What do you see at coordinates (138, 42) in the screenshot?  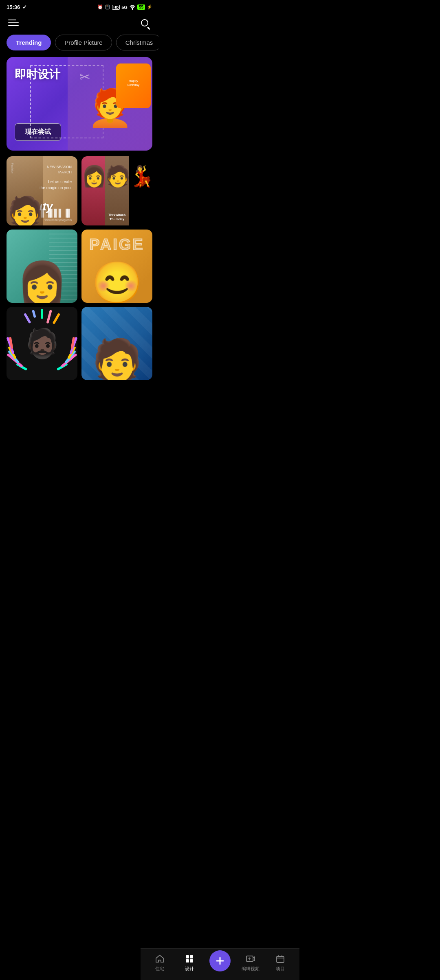 I see `tab-christmas: Christmas` at bounding box center [138, 42].